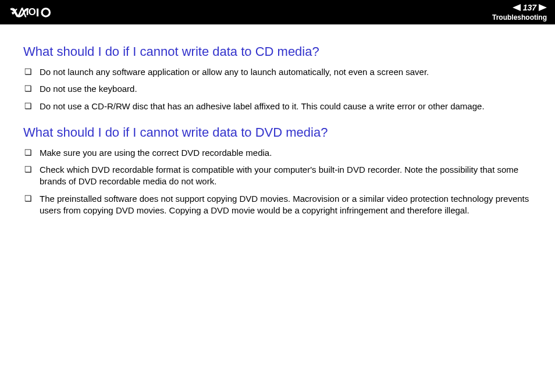 This screenshot has width=555, height=392. I want to click on vaio-logo-render, so click(34, 12).